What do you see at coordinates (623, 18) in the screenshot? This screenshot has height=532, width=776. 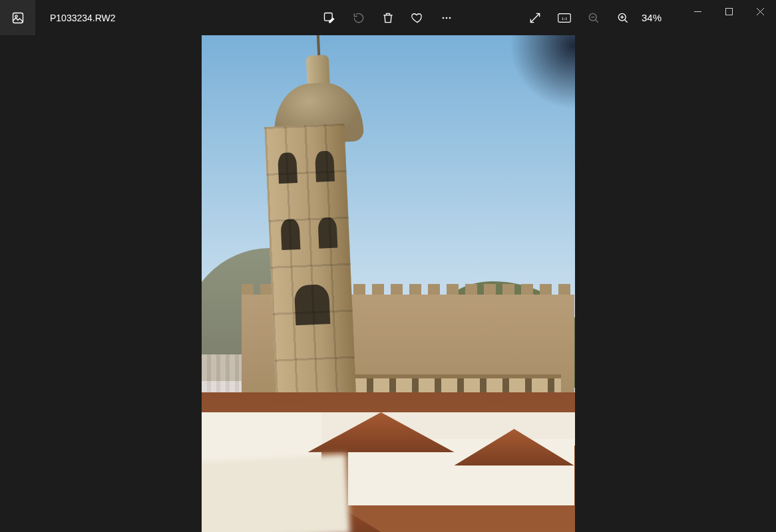 I see `zoom-in-button` at bounding box center [623, 18].